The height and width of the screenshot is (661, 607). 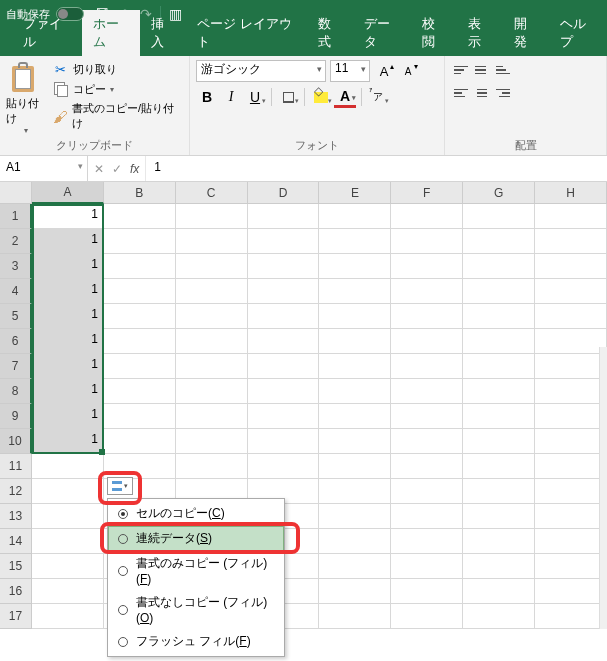 I want to click on cell-A12, so click(x=68, y=492).